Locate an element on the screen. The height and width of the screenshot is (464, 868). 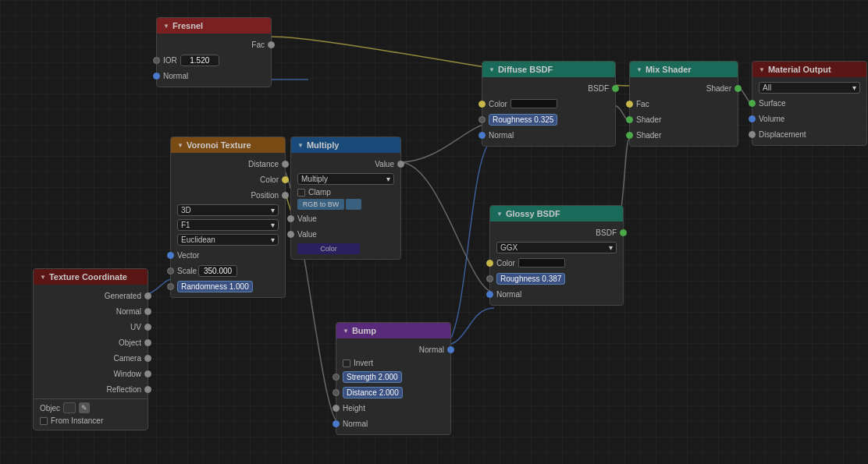
tex-coord-normal: Normal is located at coordinates (91, 311).